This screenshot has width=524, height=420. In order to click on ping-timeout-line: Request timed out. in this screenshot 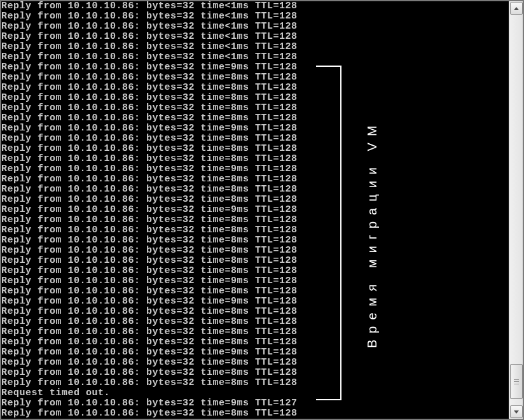, I will do `click(255, 393)`.